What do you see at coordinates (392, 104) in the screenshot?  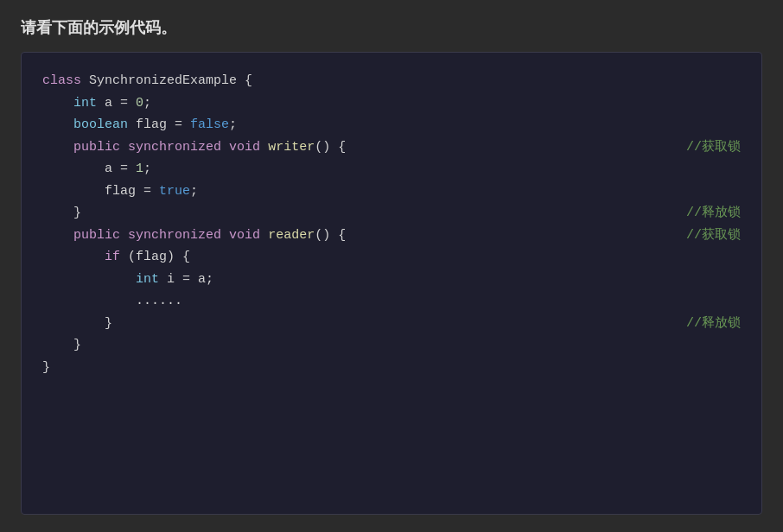 I see `code-line: int a = 0;` at bounding box center [392, 104].